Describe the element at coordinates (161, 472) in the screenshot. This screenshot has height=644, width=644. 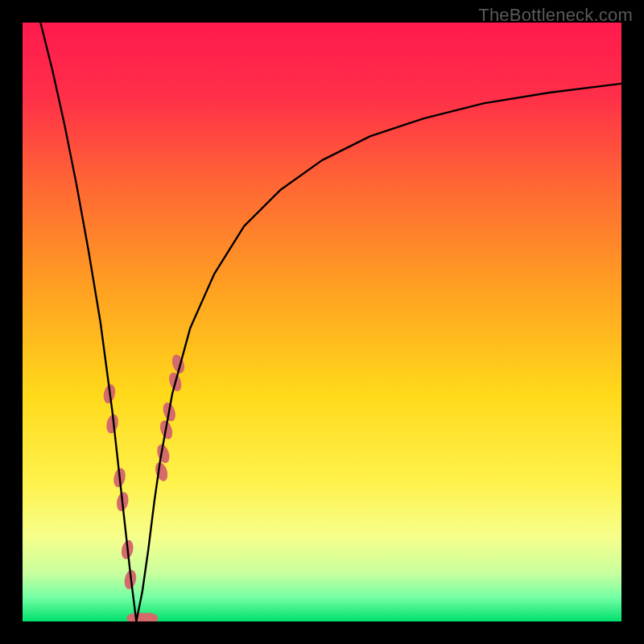
I see `marker-point` at that location.